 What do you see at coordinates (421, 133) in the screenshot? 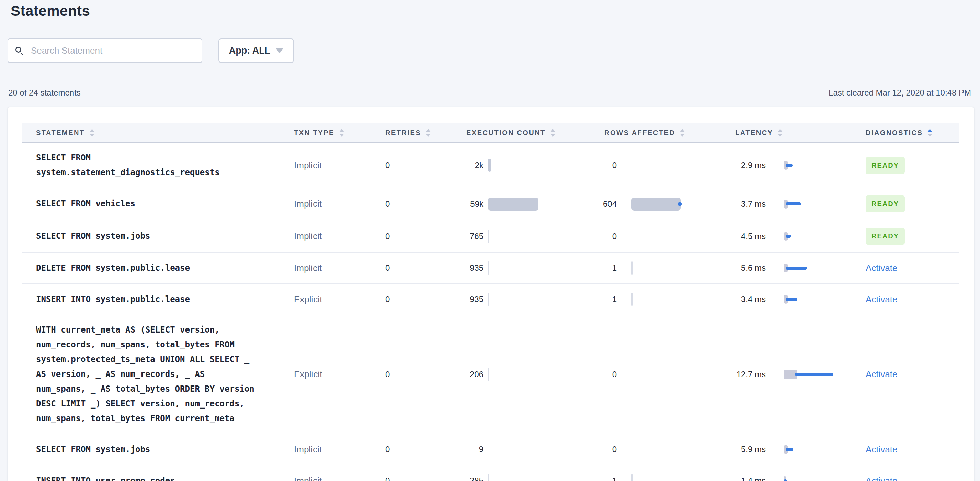
I see `column-header-retries: RETRIES` at bounding box center [421, 133].